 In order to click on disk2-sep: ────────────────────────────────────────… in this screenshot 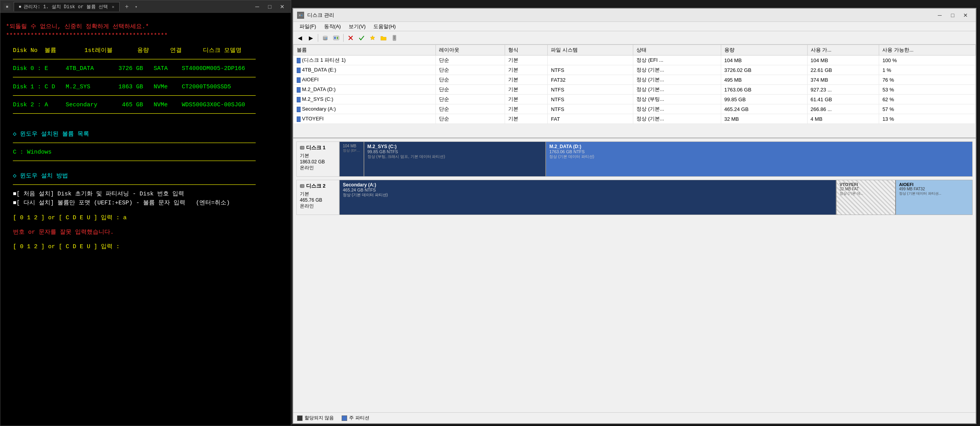, I will do `click(145, 114)`.